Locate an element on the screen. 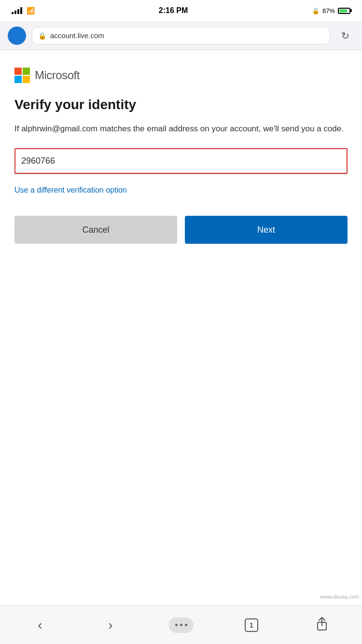  back-icon: ‹ is located at coordinates (40, 625).